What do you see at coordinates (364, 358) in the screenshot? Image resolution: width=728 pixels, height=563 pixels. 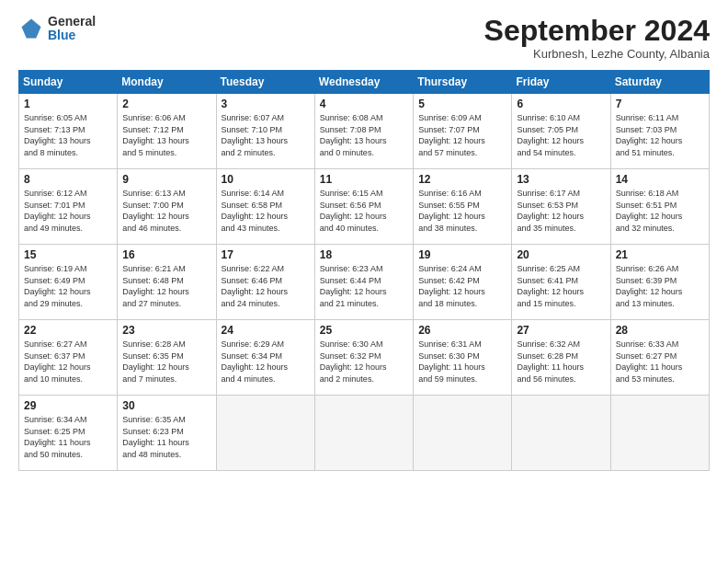 I see `week-row-4: 22Sunrise: 6:27 AM Sunset: 6:37 PM Dayli…` at bounding box center [364, 358].